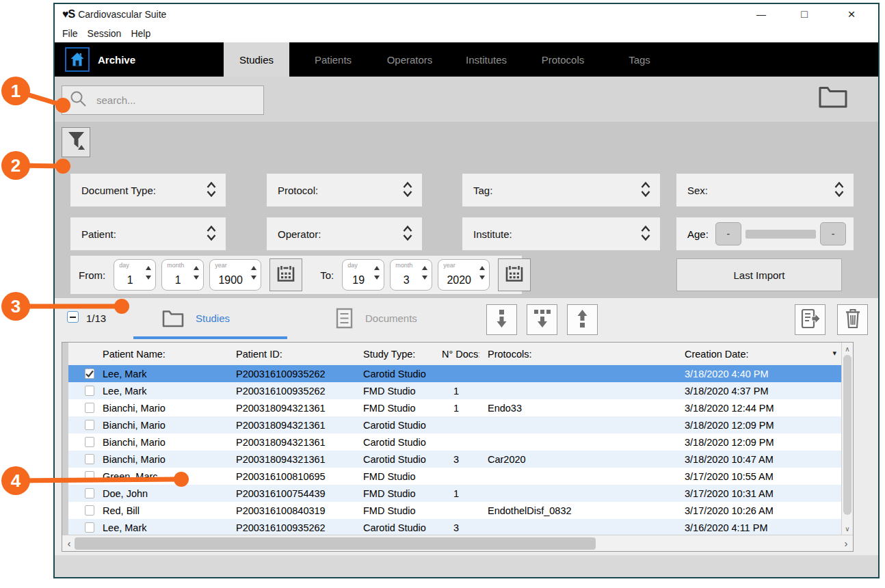  What do you see at coordinates (175, 265) in the screenshot?
I see `spinner-unit-label: month` at bounding box center [175, 265].